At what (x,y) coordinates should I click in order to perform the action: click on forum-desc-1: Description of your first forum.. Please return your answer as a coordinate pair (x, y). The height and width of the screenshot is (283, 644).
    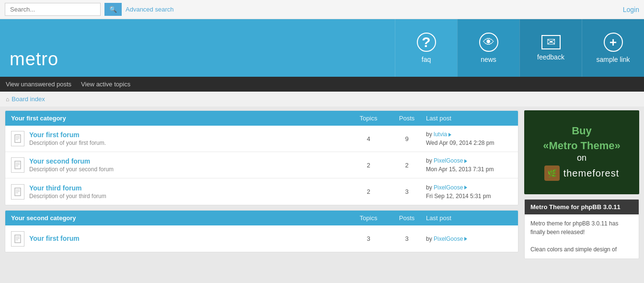
    Looking at the image, I should click on (189, 143).